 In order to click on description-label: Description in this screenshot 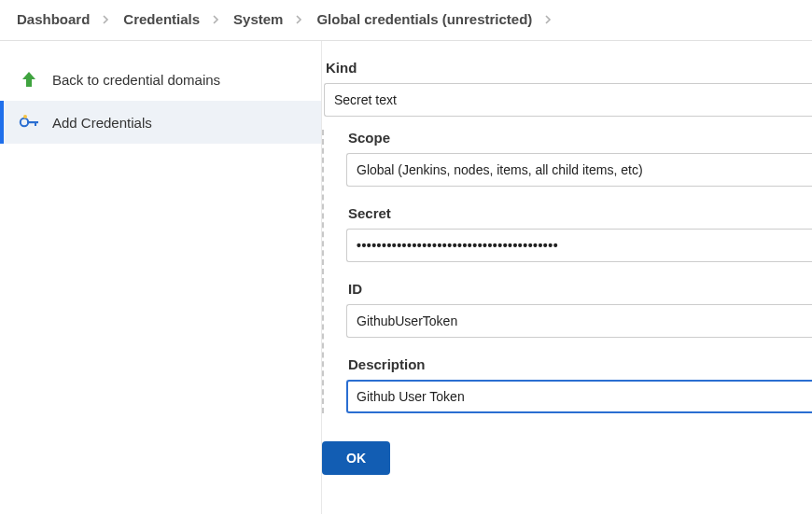, I will do `click(579, 364)`.